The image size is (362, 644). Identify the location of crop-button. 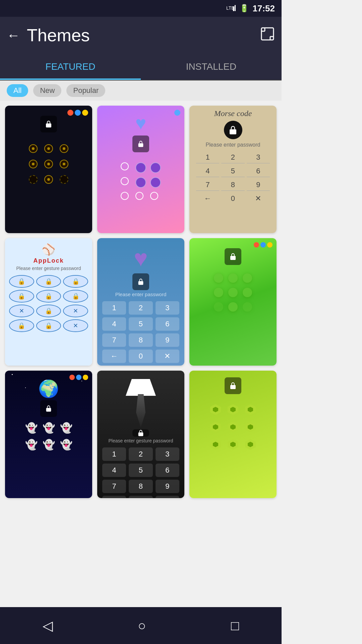
(267, 36).